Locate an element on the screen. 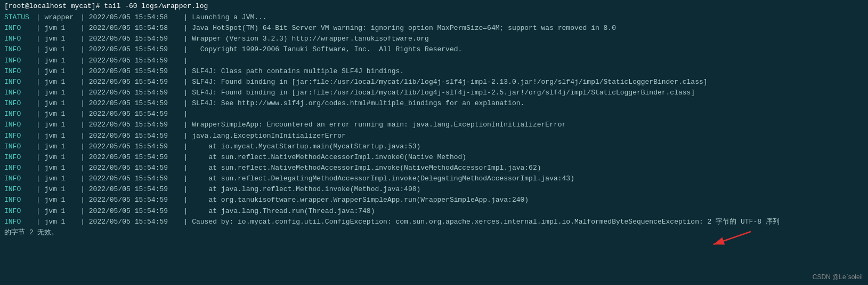 Image resolution: width=868 pixels, height=285 pixels. log-message: WrapperSimpleApp: Encountered an error r… is located at coordinates (379, 125).